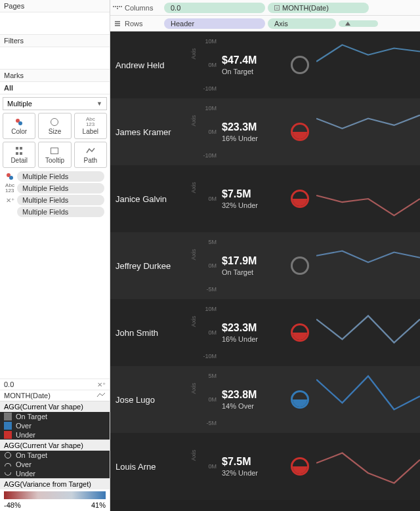 Image resolution: width=420 pixels, height=511 pixels. What do you see at coordinates (55, 176) in the screenshot?
I see `marks-field-0: Multiple Fields` at bounding box center [55, 176].